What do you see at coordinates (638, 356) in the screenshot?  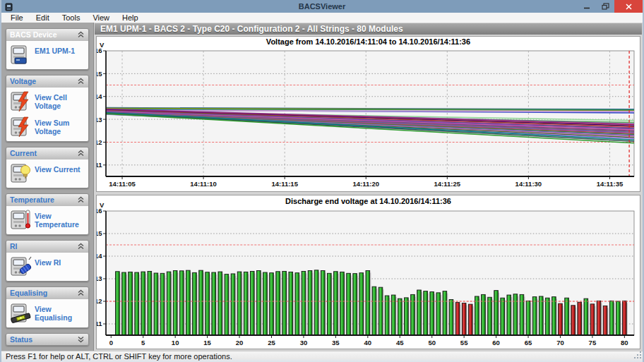 I see `resize-grip` at bounding box center [638, 356].